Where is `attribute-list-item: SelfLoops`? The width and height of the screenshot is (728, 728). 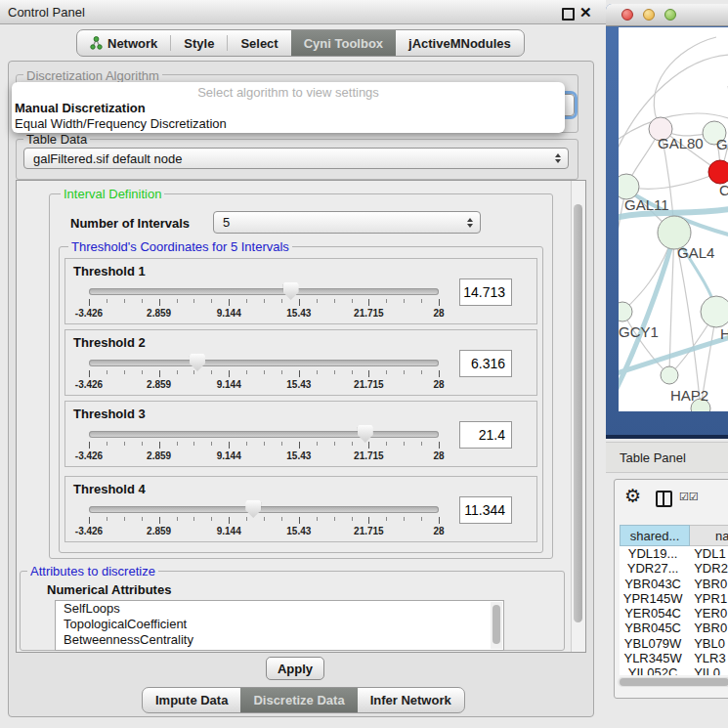
attribute-list-item: SelfLoops is located at coordinates (279, 609).